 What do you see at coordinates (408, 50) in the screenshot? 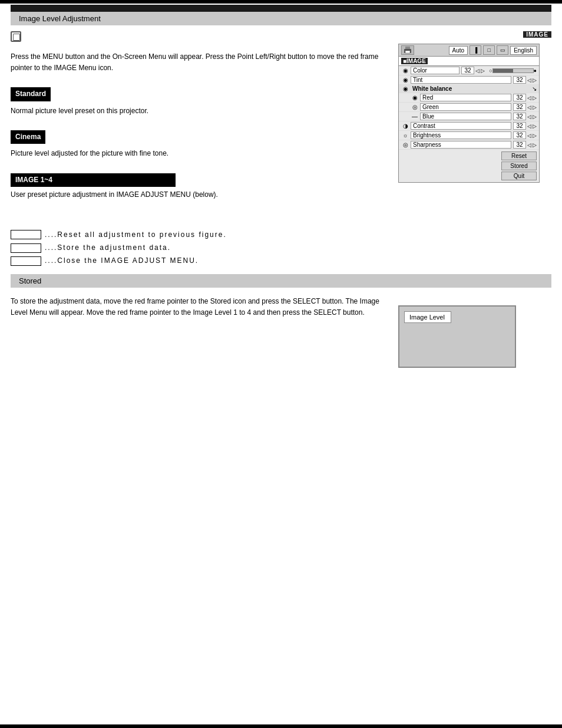
I see `topbar-left` at bounding box center [408, 50].